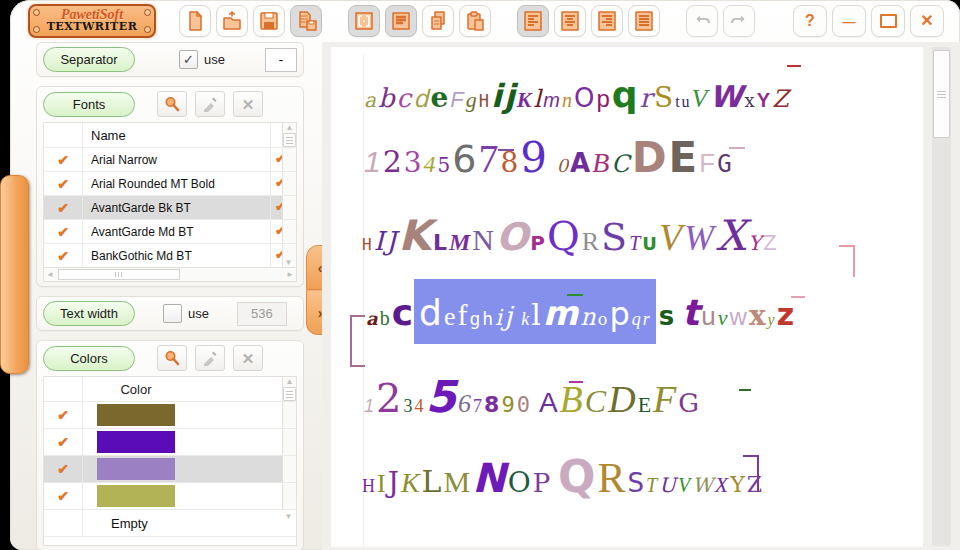 The width and height of the screenshot is (960, 550). What do you see at coordinates (942, 296) in the screenshot?
I see `canvas-scrollbar` at bounding box center [942, 296].